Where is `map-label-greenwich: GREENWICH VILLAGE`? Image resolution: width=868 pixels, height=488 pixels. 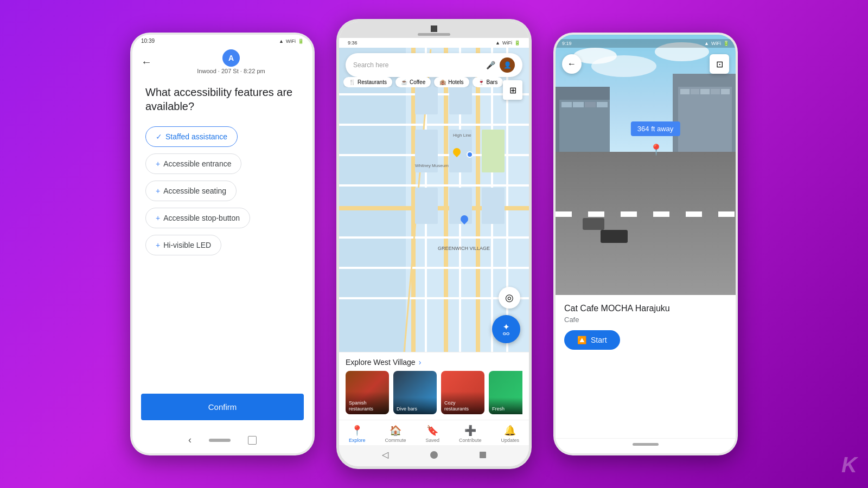 map-label-greenwich: GREENWICH VILLAGE is located at coordinates (464, 248).